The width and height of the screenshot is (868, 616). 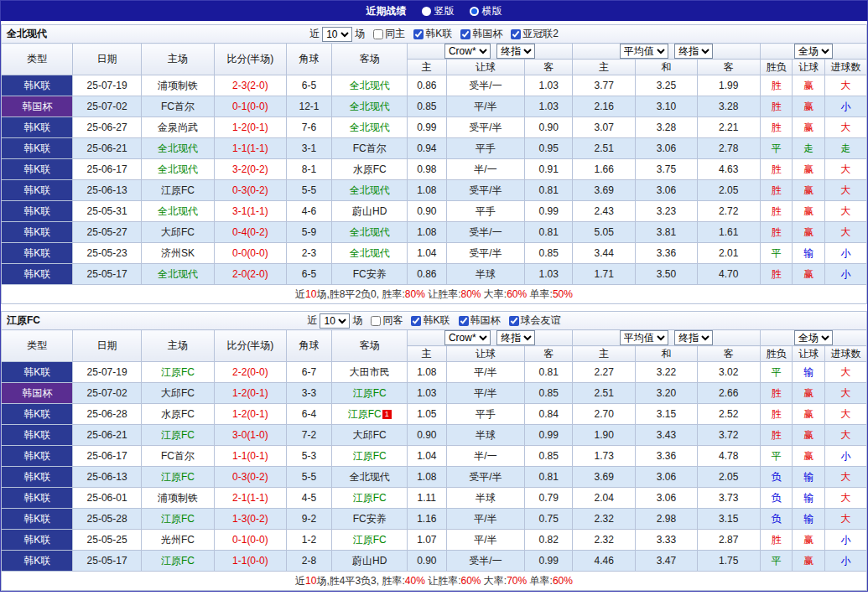 I want to click on avg-home-odds-cell: 3.44, so click(x=604, y=253).